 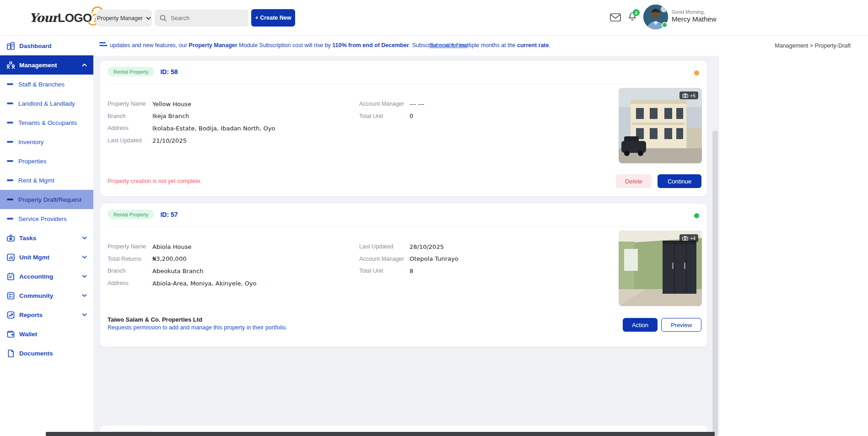 I want to click on preview-button: Preview, so click(x=681, y=325).